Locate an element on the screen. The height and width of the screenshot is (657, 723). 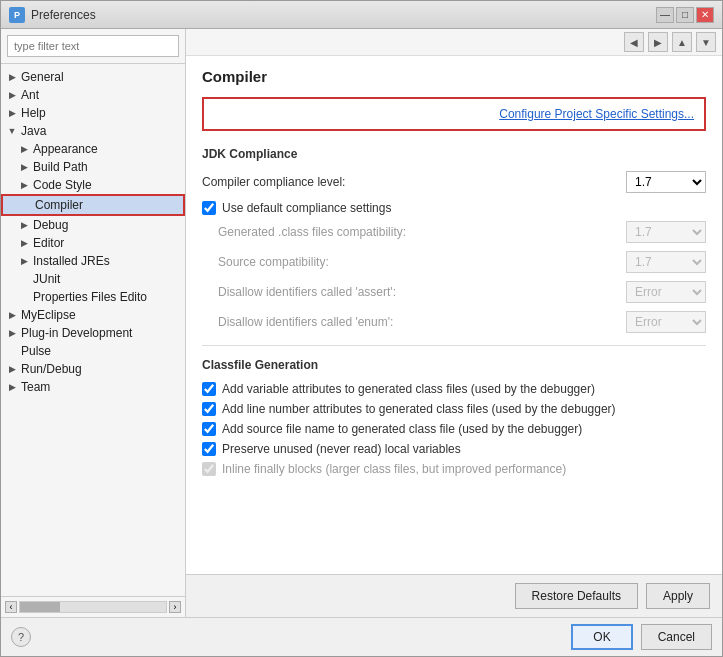
sidebar-item-help: ▶ Help is located at coordinates (93, 113).